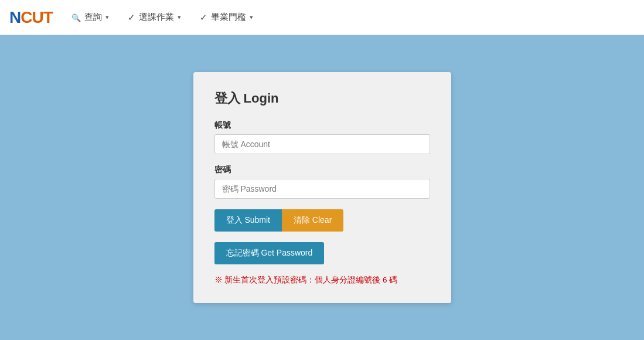 Image resolution: width=644 pixels, height=340 pixels. Describe the element at coordinates (156, 18) in the screenshot. I see `nav-course-label: 選課作業` at that location.